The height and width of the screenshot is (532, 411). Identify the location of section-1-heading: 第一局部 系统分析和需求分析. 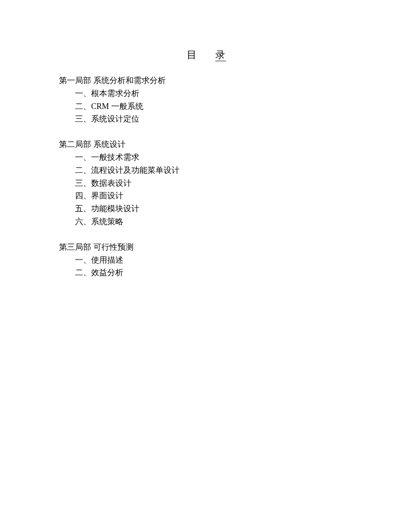
(235, 80).